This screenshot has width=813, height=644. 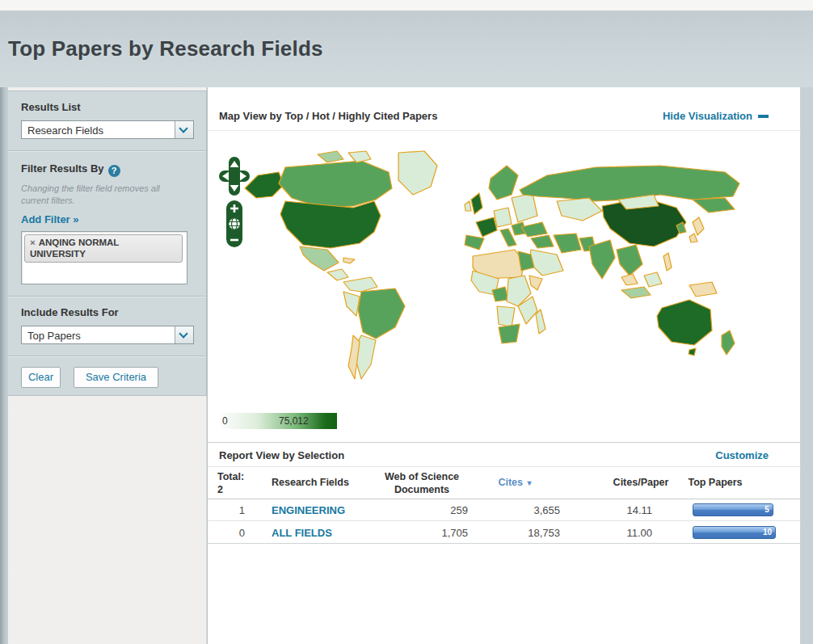 What do you see at coordinates (54, 336) in the screenshot?
I see `include-results-selected-value: Top Papers` at bounding box center [54, 336].